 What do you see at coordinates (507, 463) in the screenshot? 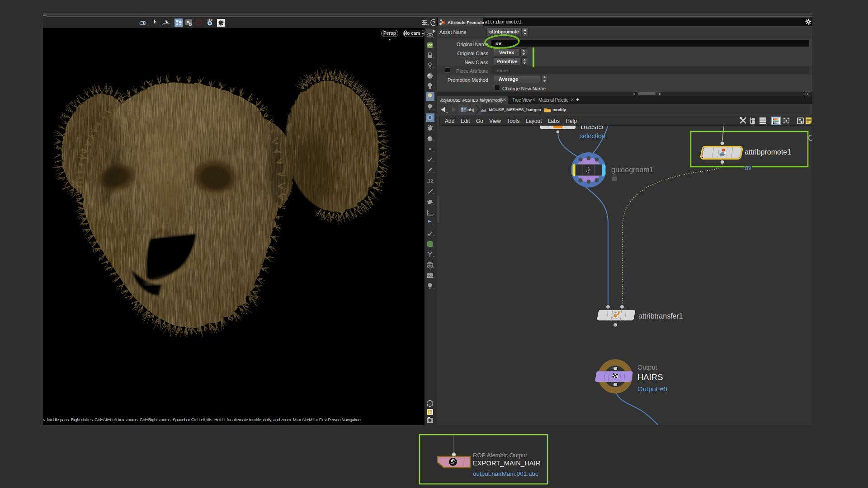
I see `svg-text: EXPORT_MAIN_HAIR` at bounding box center [507, 463].